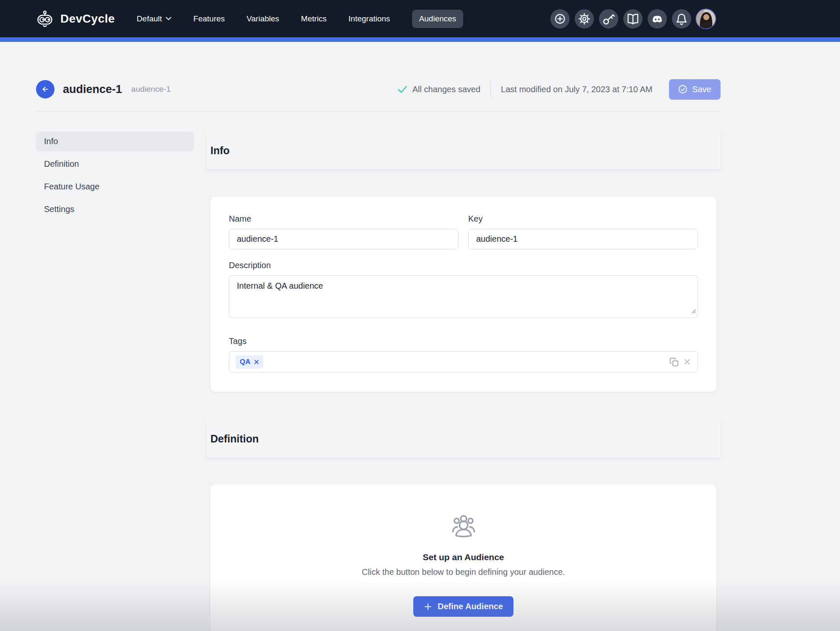  What do you see at coordinates (151, 89) in the screenshot?
I see `page-subtitle-key: audience-1` at bounding box center [151, 89].